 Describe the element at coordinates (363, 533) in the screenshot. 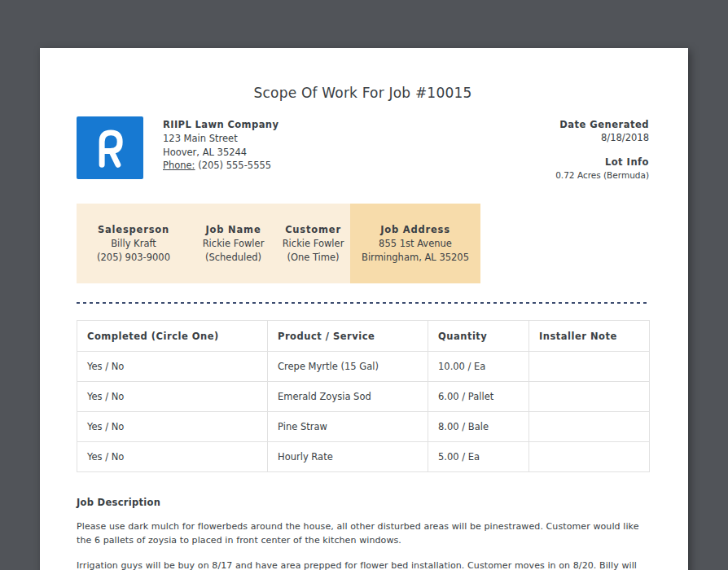

I see `job-description-paragraph-1: Please use dark mulch for flowerbeds aro…` at that location.